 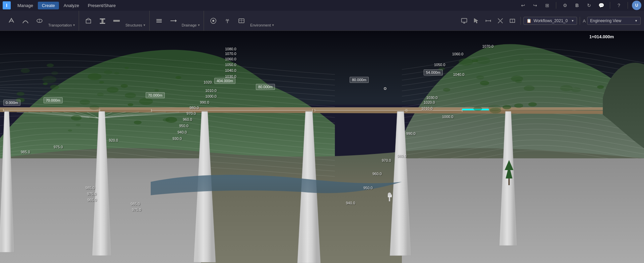 I want to click on workflow-icon: 📋, so click(x=529, y=21).